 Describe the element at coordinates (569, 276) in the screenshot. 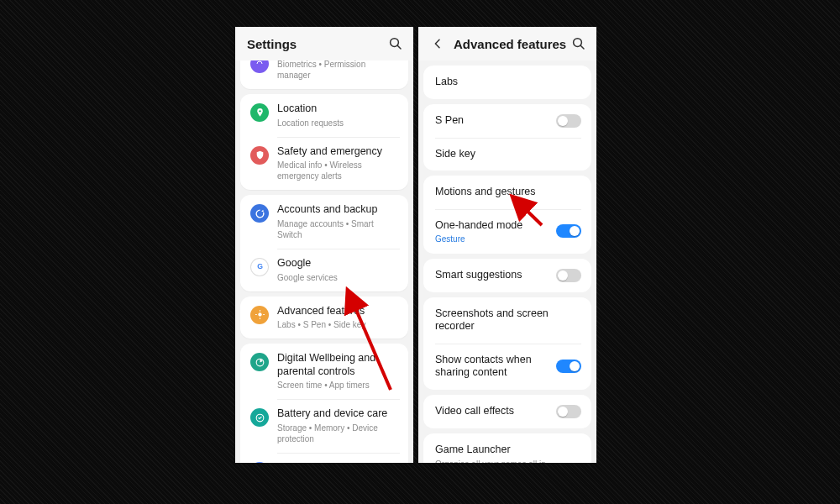

I see `toggle-smart-suggestions` at that location.